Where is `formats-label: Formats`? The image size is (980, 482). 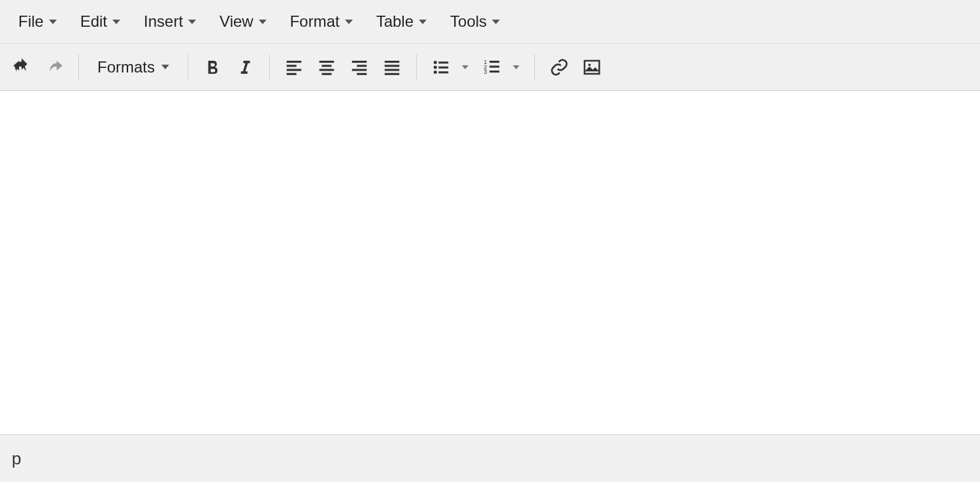
formats-label: Formats is located at coordinates (126, 67).